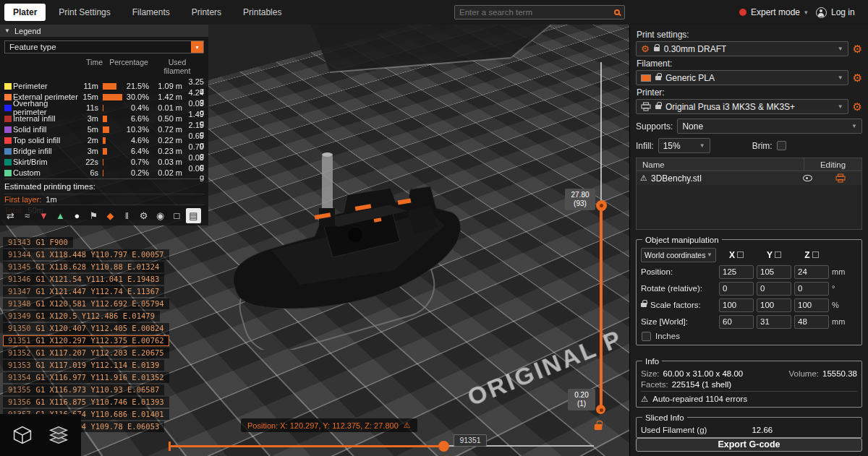 The image size is (868, 456). Describe the element at coordinates (742, 107) in the screenshot. I see `printer-select: Original Prusa i3 MK3S & MK3S+ ▼` at that location.